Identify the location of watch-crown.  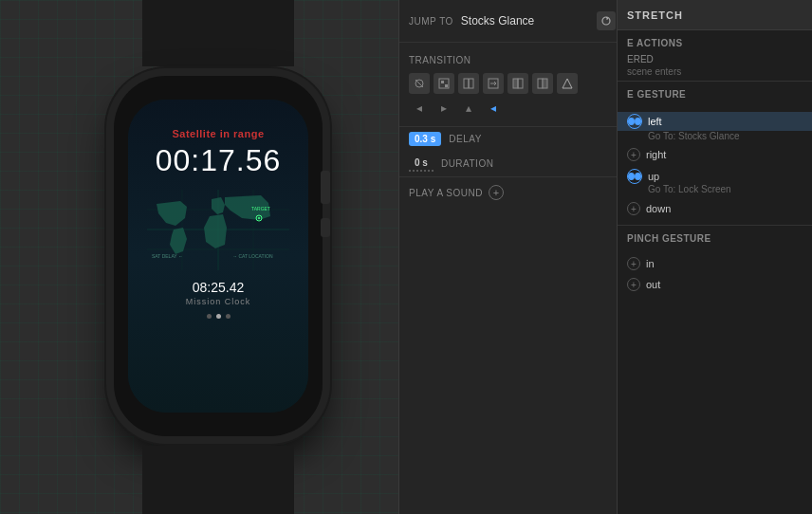
(325, 188).